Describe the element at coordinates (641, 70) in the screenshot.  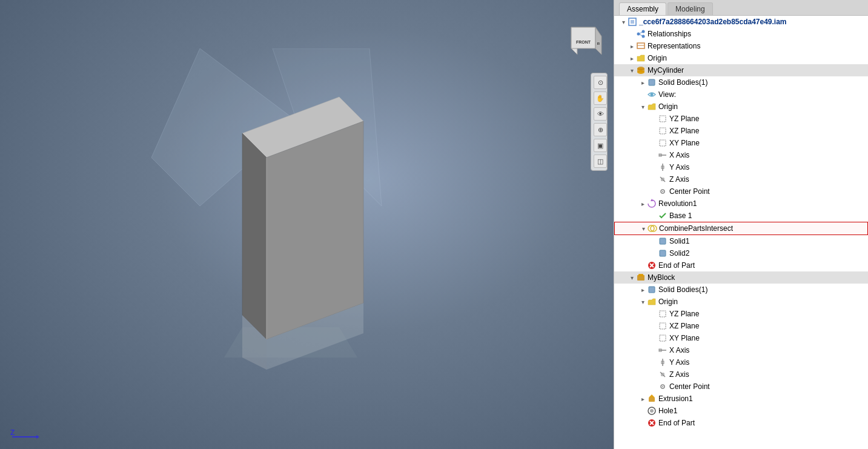
I see `part-icon` at that location.